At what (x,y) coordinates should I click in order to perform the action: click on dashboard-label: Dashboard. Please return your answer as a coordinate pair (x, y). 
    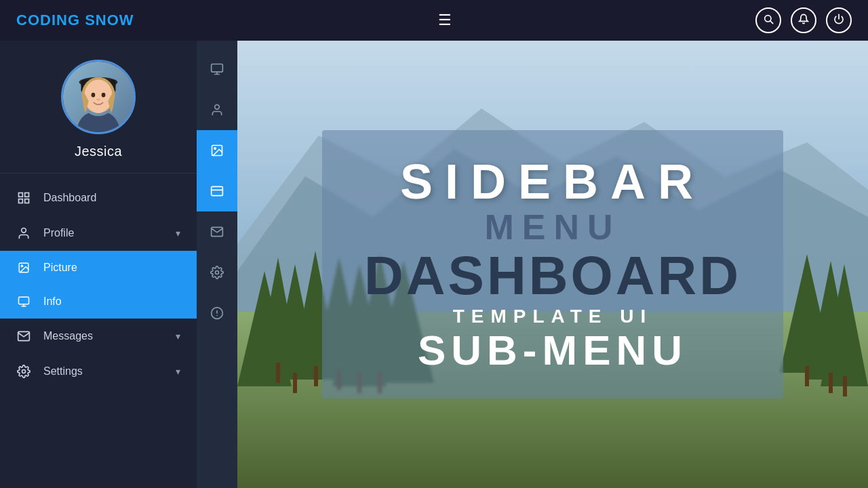
    Looking at the image, I should click on (70, 198).